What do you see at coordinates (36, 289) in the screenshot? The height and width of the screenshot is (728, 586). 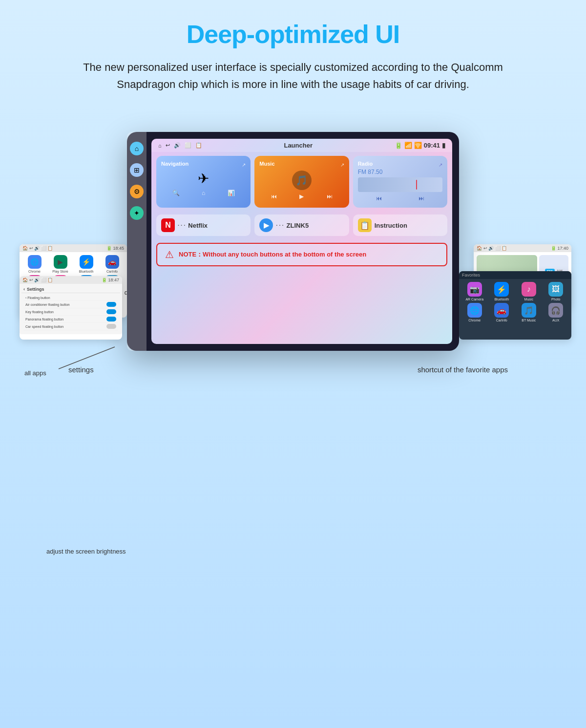 I see `mini-settings-title: Settings` at bounding box center [36, 289].